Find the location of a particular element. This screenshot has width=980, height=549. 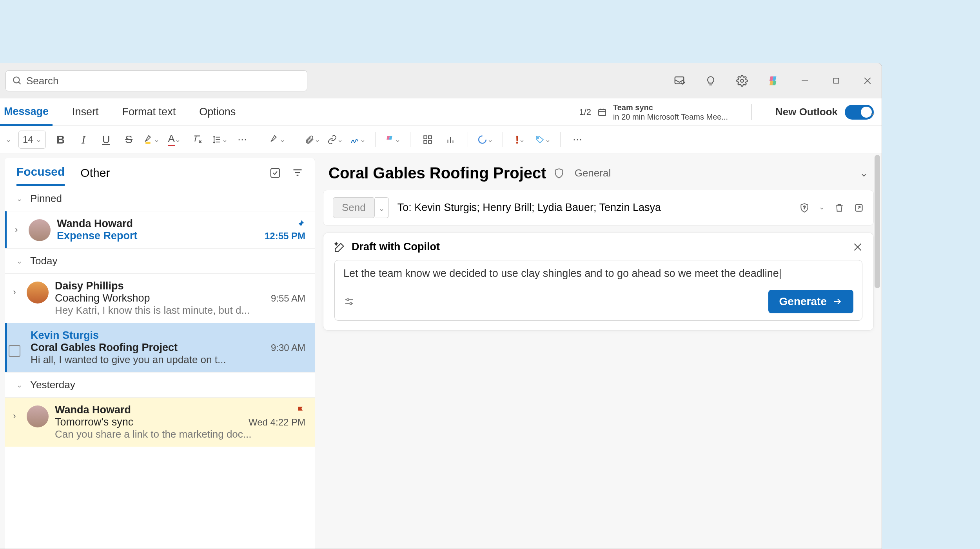

message-from: Daisy Phillips is located at coordinates (180, 286).